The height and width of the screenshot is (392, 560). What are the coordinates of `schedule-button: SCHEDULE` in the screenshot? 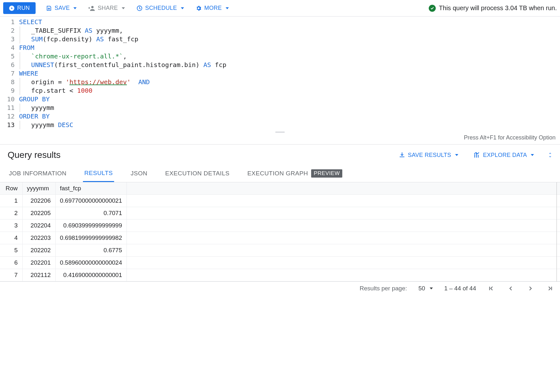 It's located at (160, 8).